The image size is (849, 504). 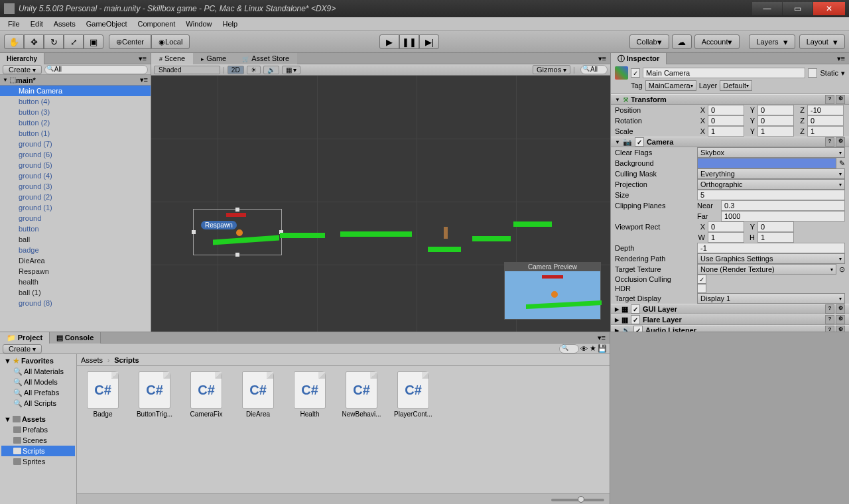 What do you see at coordinates (361, 395) in the screenshot?
I see `script-file: C#NewBehavi...` at bounding box center [361, 395].